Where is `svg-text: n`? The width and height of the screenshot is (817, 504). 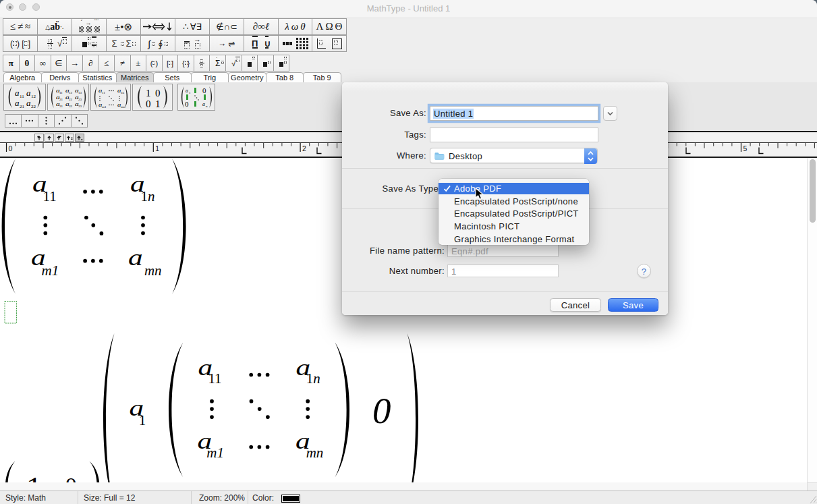 svg-text: n is located at coordinates (206, 107).